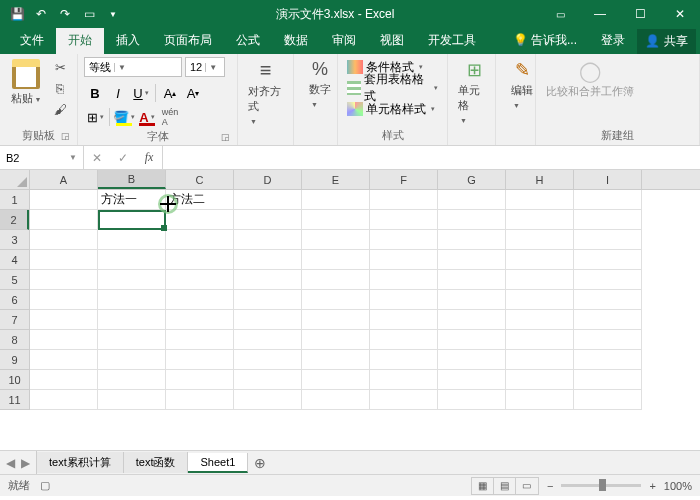 This screenshot has width=700, height=500. I want to click on paste-button: 粘贴▼, so click(26, 82).